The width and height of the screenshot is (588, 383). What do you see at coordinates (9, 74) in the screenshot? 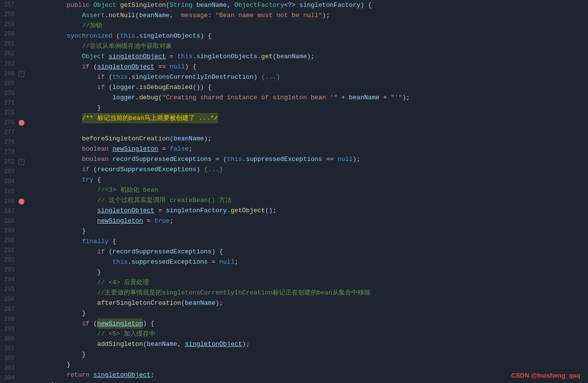
I see `line-number: 268` at bounding box center [9, 74].